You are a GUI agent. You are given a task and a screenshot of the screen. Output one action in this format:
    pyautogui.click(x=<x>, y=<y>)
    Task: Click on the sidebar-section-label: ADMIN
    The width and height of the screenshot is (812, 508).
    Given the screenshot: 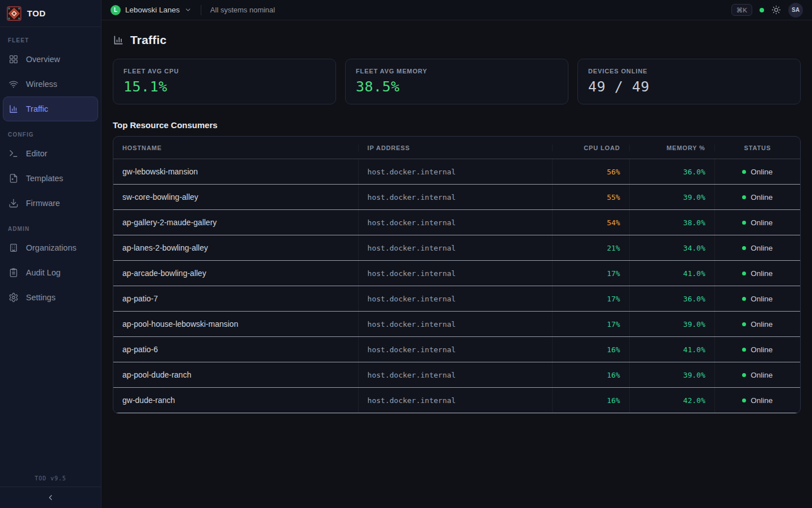 What is the action you would take?
    pyautogui.click(x=51, y=226)
    